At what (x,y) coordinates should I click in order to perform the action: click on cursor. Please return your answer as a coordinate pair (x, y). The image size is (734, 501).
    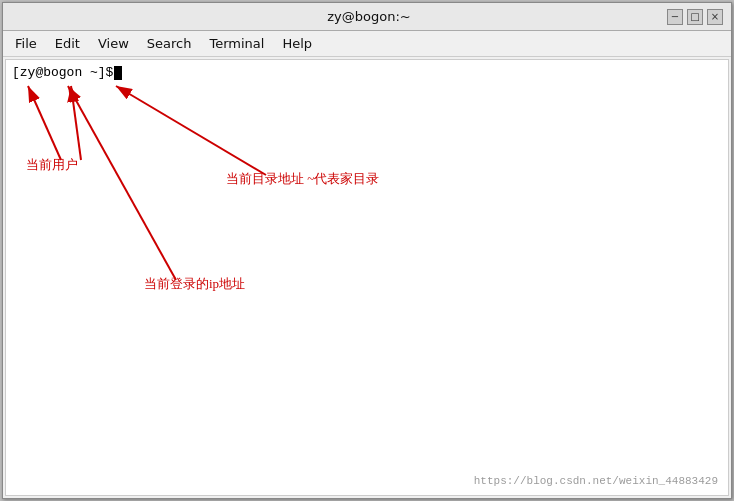
    Looking at the image, I should click on (118, 73).